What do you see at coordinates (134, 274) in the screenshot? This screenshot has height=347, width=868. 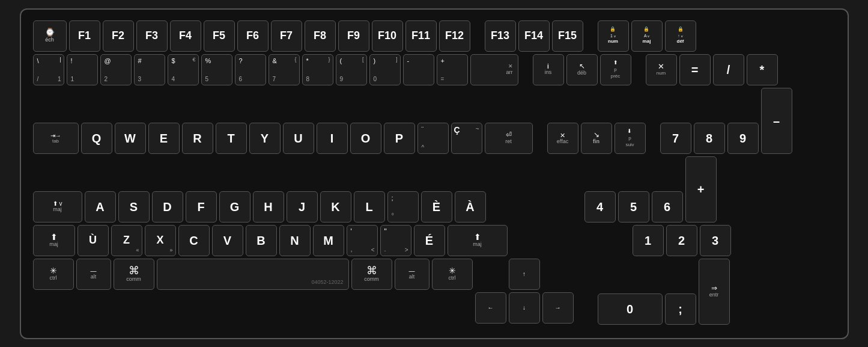 I see `key-command-left: ⌘ comm` at bounding box center [134, 274].